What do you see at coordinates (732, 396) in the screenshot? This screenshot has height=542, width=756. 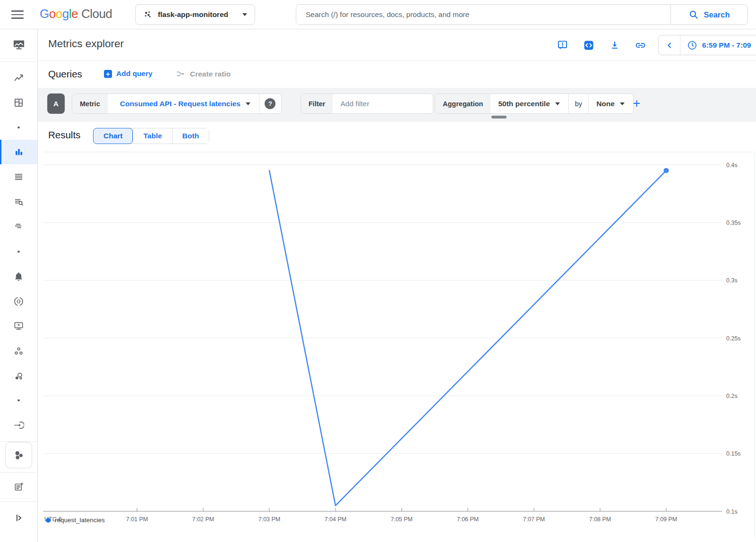 I see `y-tick-label: 0.2s` at bounding box center [732, 396].